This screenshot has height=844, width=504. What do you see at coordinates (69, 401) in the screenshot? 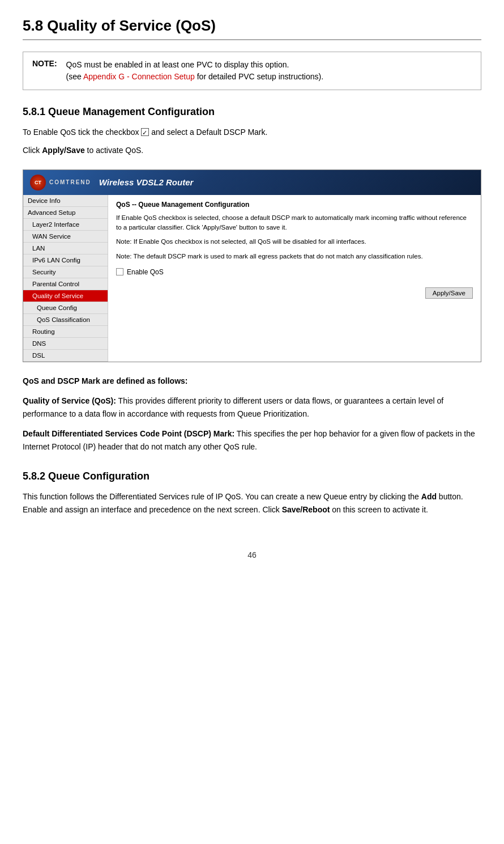
I see `qos-term-label: Quality of Service (QoS):` at bounding box center [69, 401].